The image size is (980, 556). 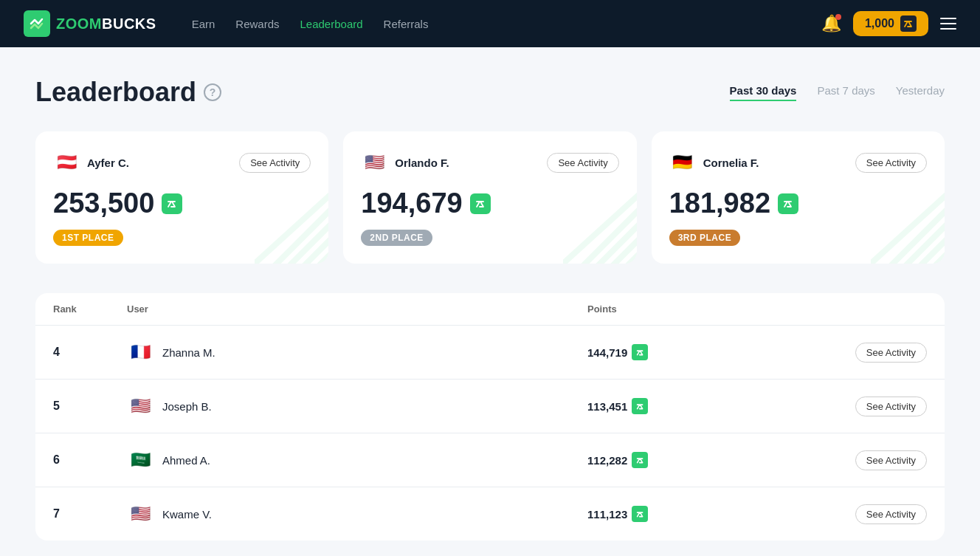 I want to click on see-activity-row-6: See Activity, so click(x=891, y=461).